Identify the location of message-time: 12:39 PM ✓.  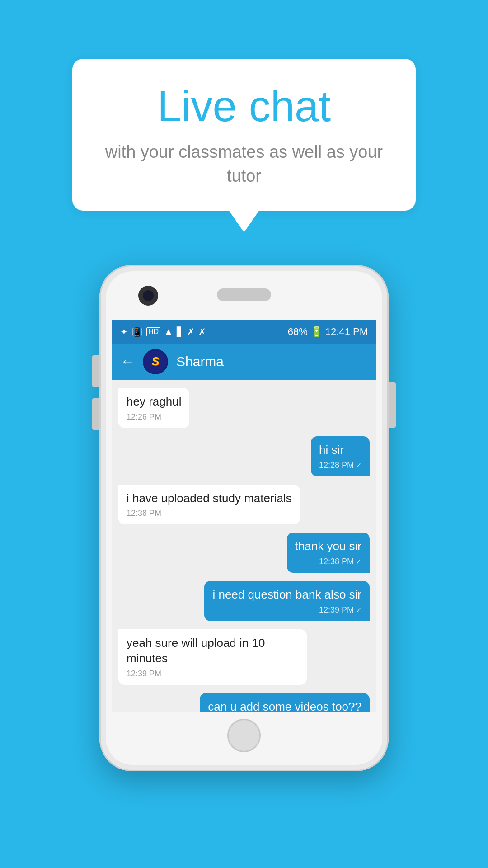
(287, 610).